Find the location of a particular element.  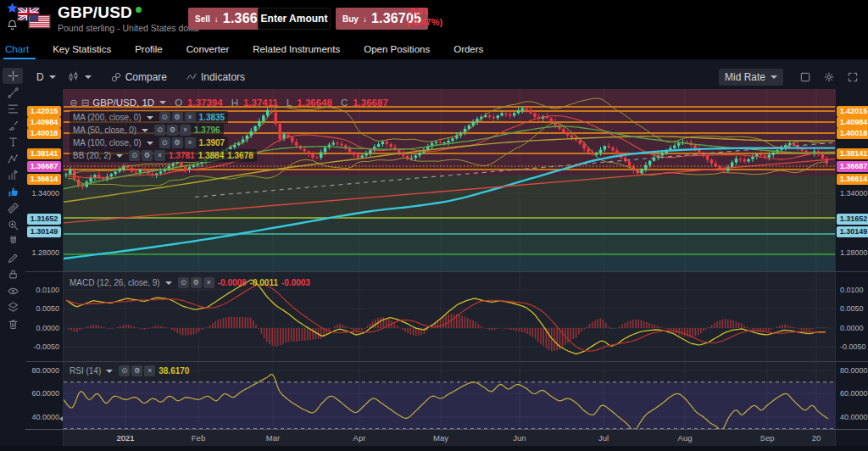

forecast-icon is located at coordinates (13, 175).